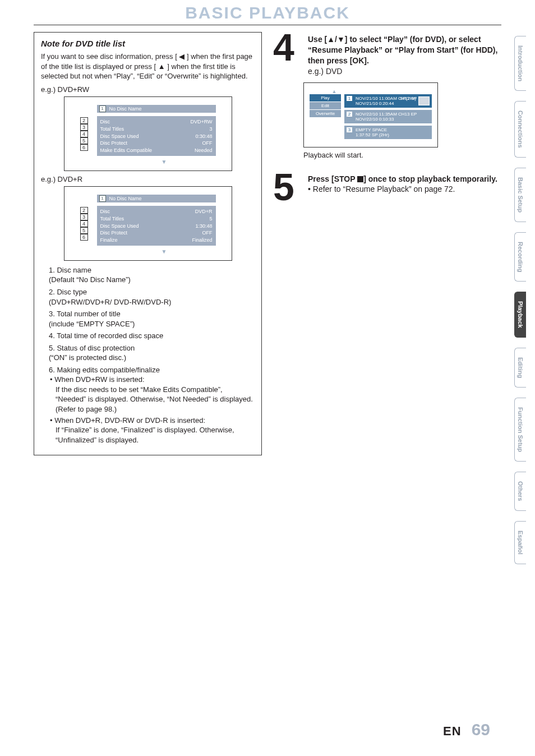 This screenshot has width=535, height=756. I want to click on step-4: 4 Use [▲/▼] to select “Play” (for DVD), …, so click(387, 54).